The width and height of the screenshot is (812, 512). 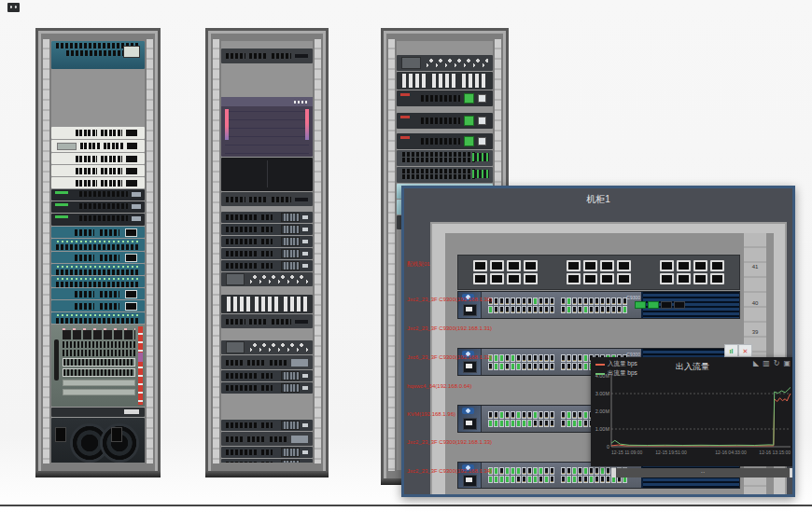 What do you see at coordinates (766, 364) in the screenshot?
I see `bar-chart-icon: ▥` at bounding box center [766, 364].